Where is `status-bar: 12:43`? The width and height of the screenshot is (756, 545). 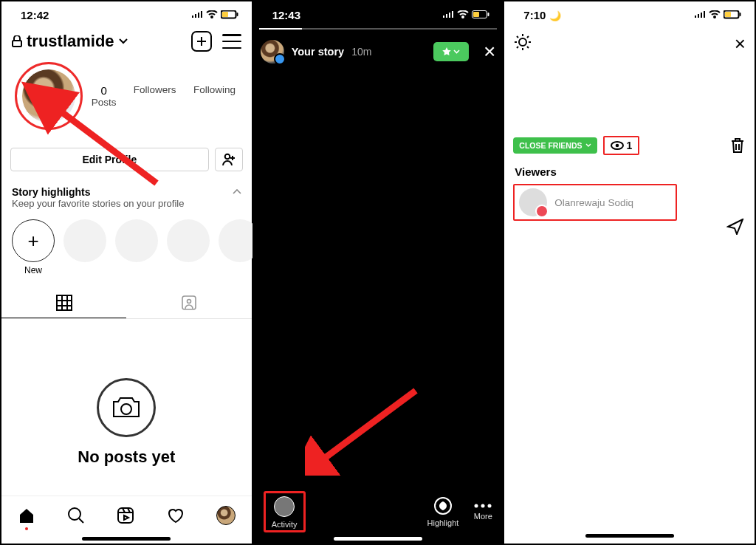 status-bar: 12:43 is located at coordinates (378, 15).